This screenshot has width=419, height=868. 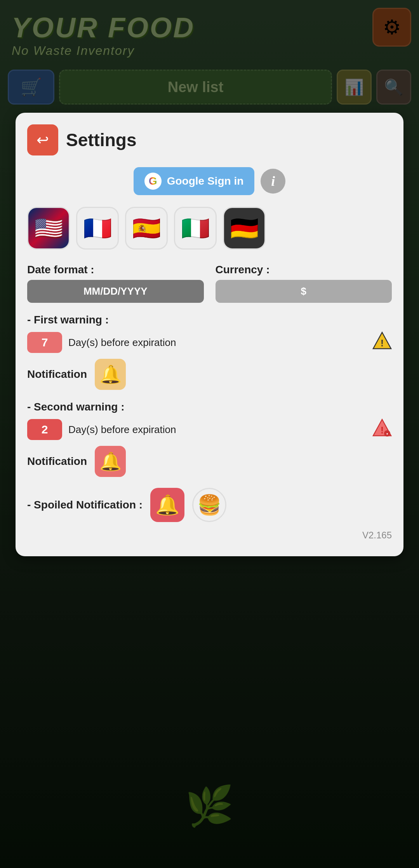 What do you see at coordinates (146, 228) in the screenshot?
I see `language-spanish-button: 🇪🇸` at bounding box center [146, 228].